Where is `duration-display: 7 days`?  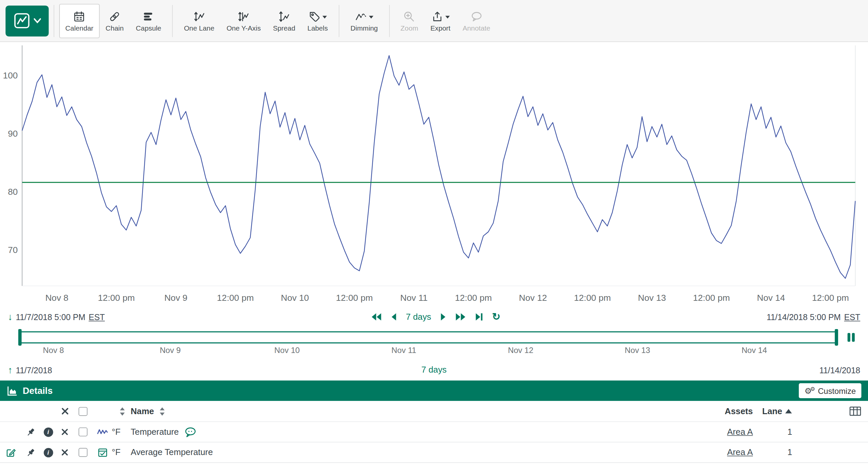
duration-display: 7 days is located at coordinates (418, 317).